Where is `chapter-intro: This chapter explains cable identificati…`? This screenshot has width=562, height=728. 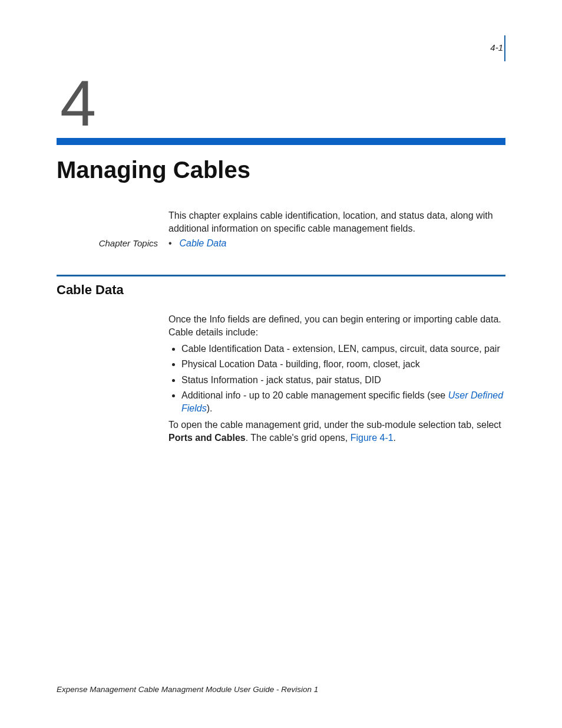 chapter-intro: This chapter explains cable identificati… is located at coordinates (336, 222).